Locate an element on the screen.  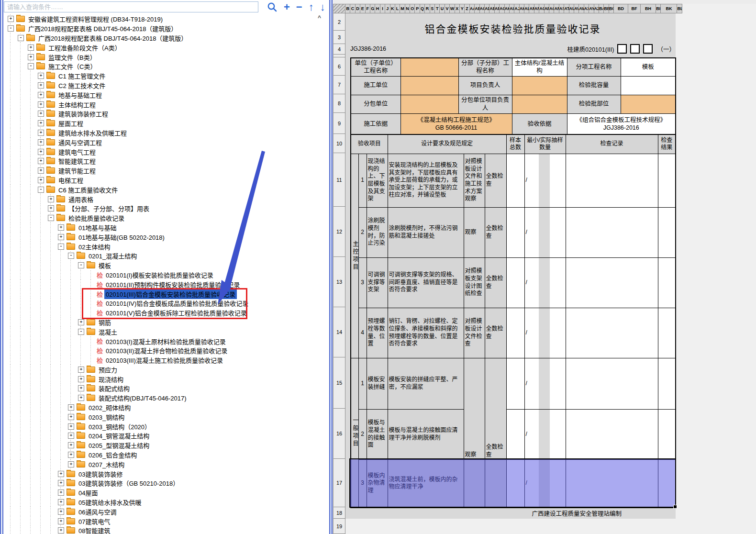
column-header-AU: AU is located at coordinates (572, 9).